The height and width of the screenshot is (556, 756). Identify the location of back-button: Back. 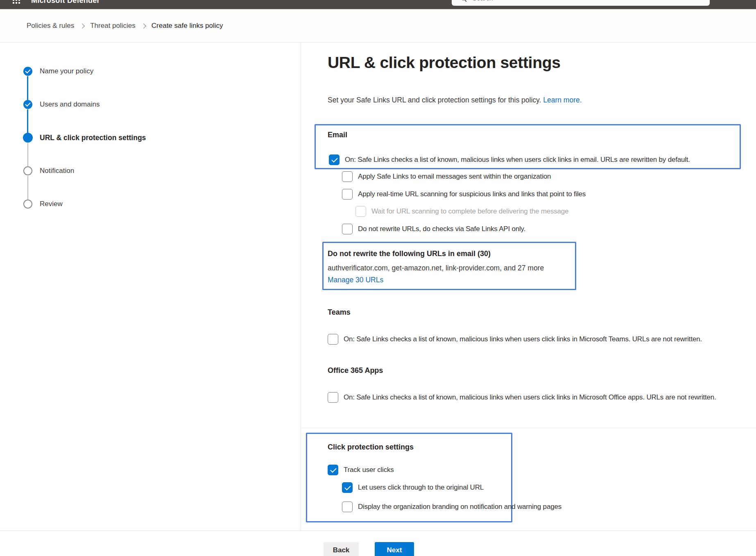
(341, 549).